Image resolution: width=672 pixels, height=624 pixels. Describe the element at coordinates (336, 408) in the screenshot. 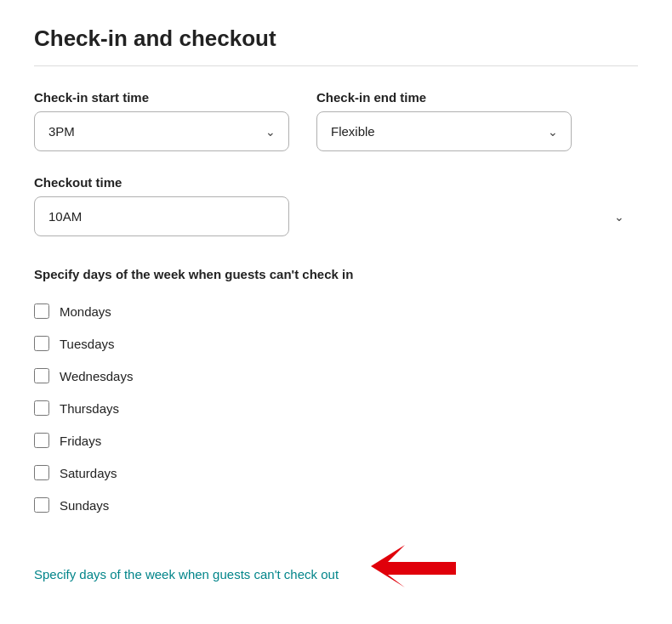

I see `list-item: Thursdays` at that location.